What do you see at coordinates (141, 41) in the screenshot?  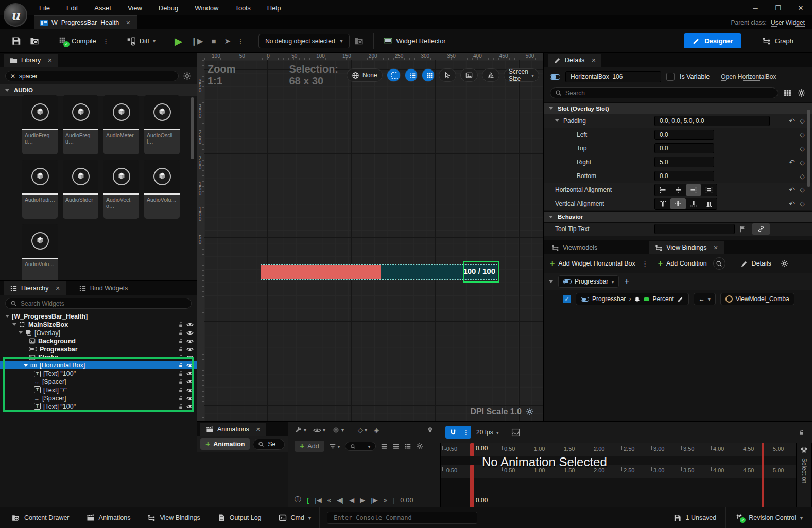 I see `diff-button: Diff▾` at bounding box center [141, 41].